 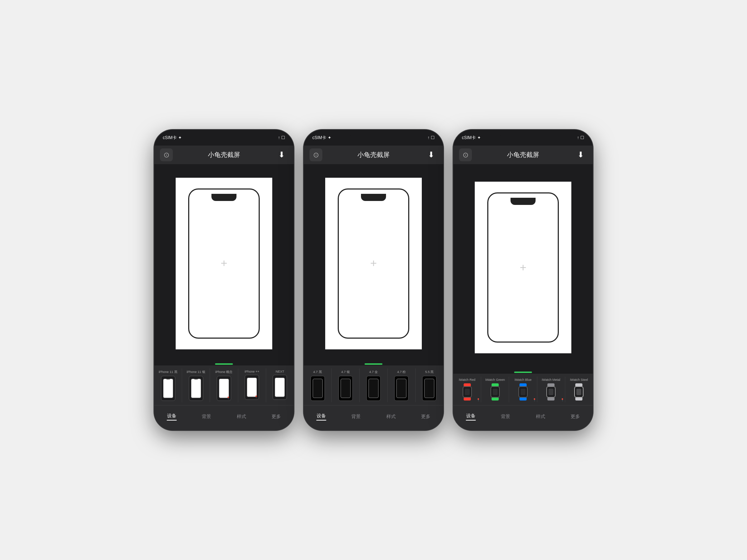 What do you see at coordinates (280, 385) in the screenshot?
I see `device-item-next: NEXT` at bounding box center [280, 385].